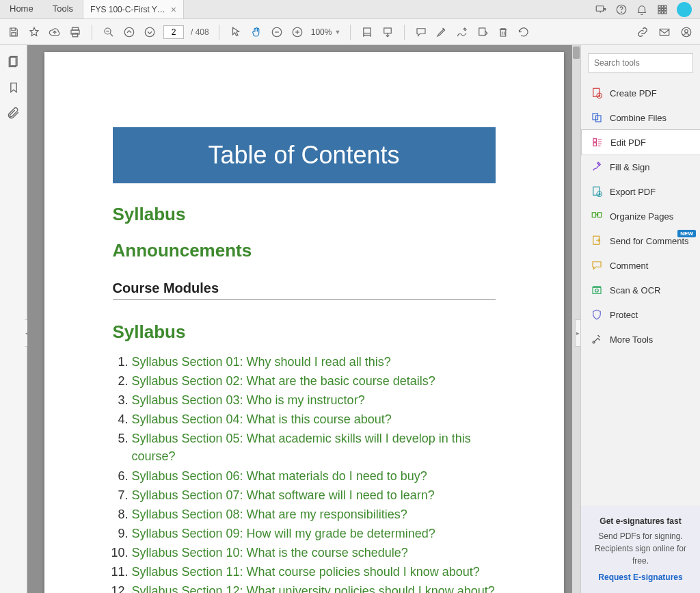 Image resolution: width=700 pixels, height=593 pixels. I want to click on draw-icon, so click(462, 32).